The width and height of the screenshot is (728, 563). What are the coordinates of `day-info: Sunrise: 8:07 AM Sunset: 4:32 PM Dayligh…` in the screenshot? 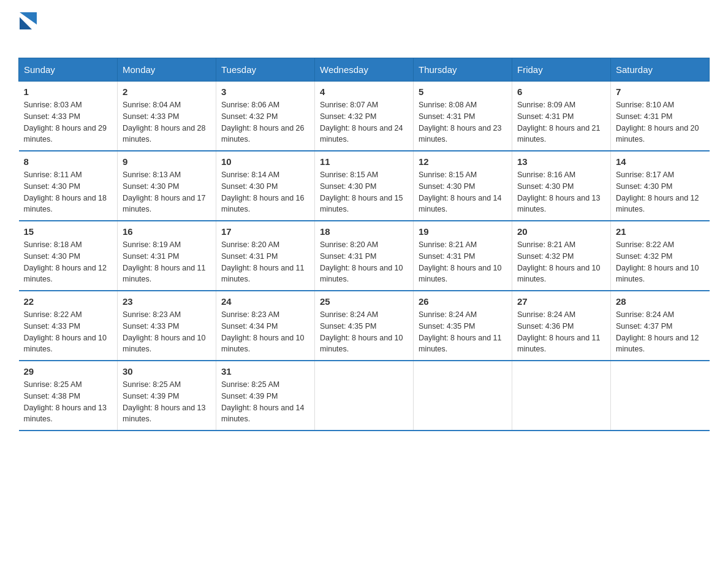 It's located at (364, 123).